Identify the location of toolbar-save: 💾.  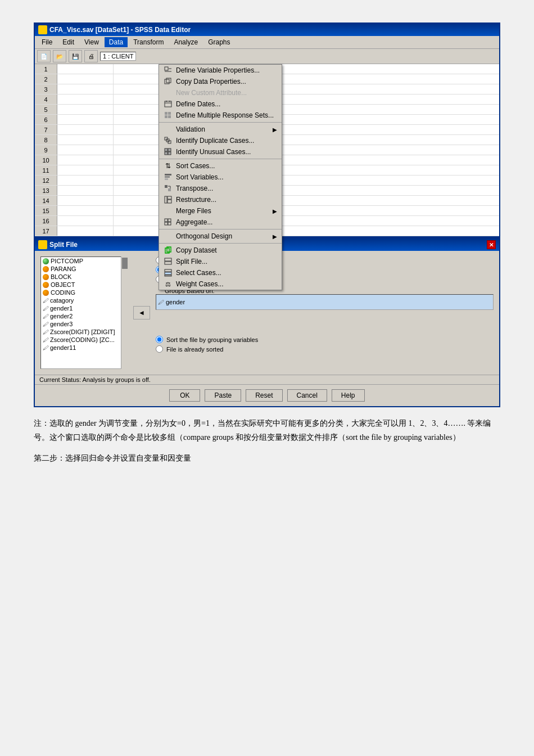
(75, 56).